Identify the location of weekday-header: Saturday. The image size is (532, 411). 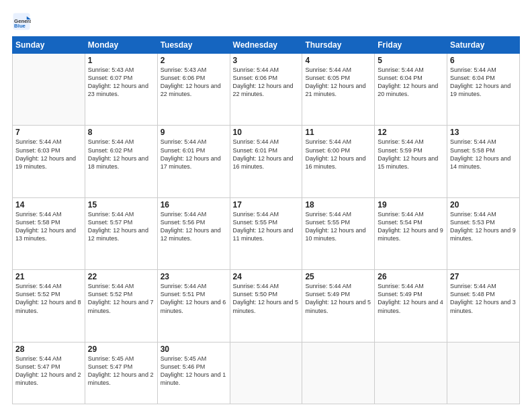
(484, 46).